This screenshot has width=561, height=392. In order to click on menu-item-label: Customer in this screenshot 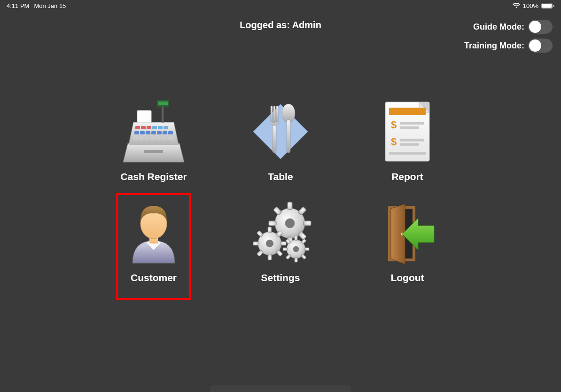, I will do `click(154, 278)`.